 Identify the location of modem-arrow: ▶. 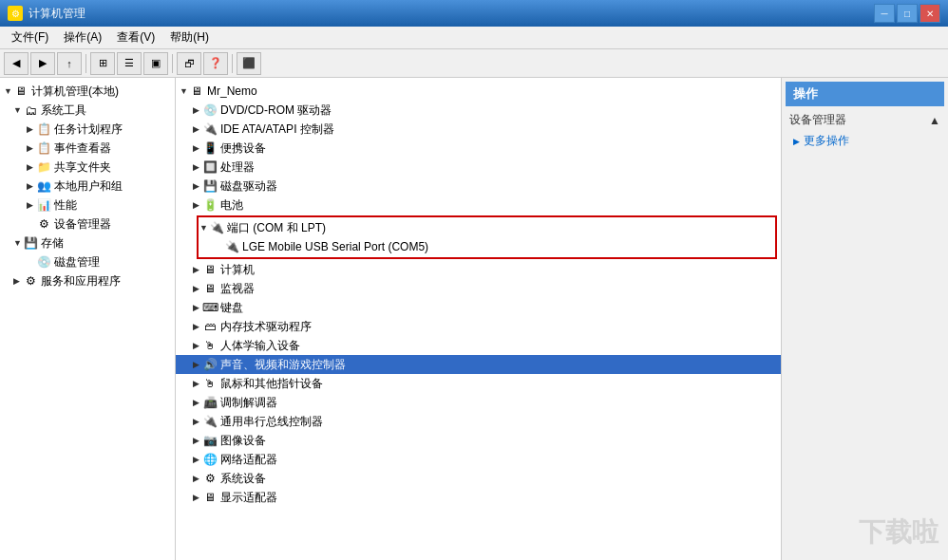
(198, 402).